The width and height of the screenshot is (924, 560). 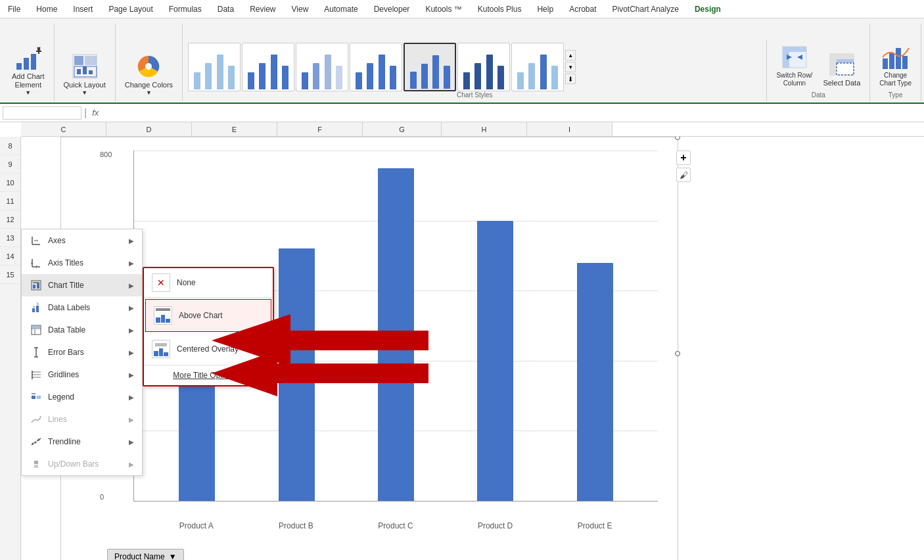 I want to click on bar-e, so click(x=595, y=382).